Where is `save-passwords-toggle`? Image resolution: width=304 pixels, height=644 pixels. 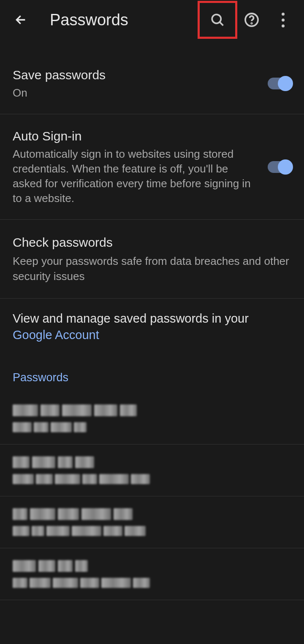
save-passwords-toggle is located at coordinates (280, 84).